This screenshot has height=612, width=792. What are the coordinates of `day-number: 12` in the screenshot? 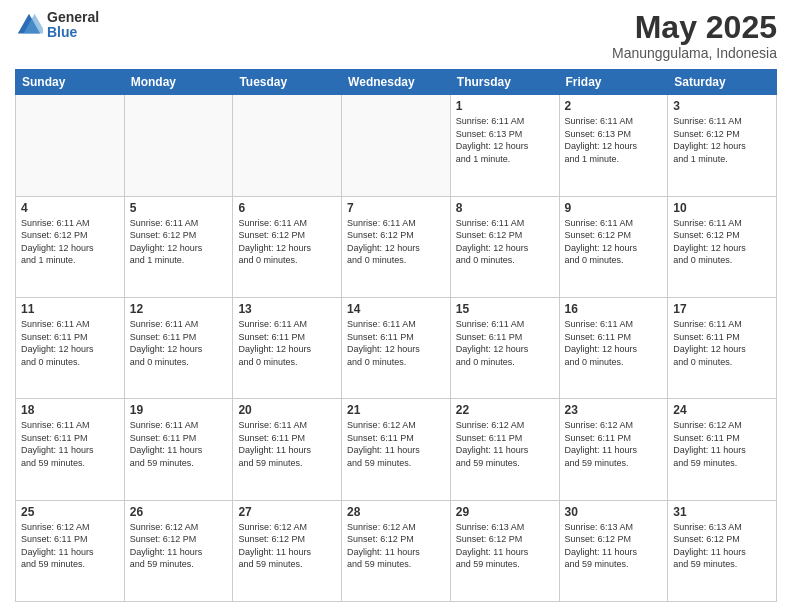 It's located at (179, 309).